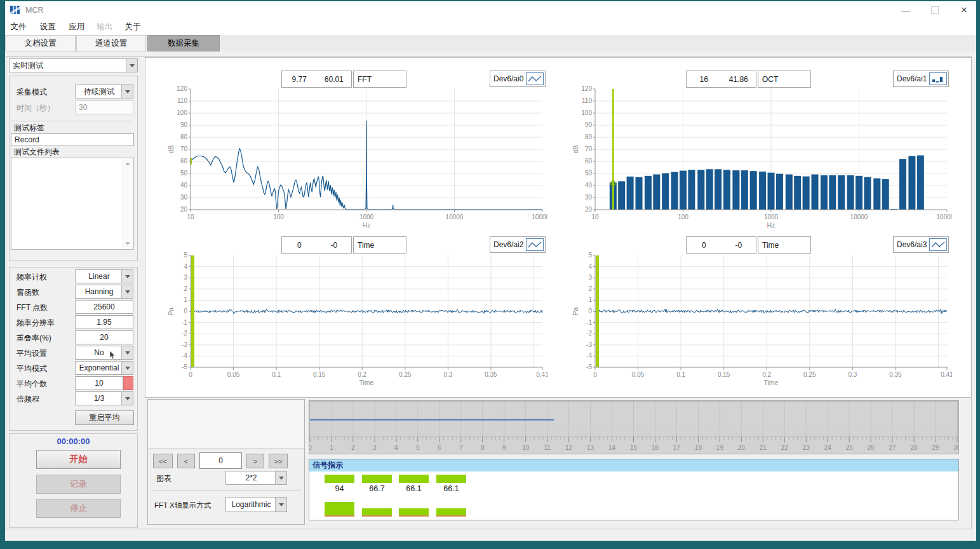 This screenshot has height=549, width=980. What do you see at coordinates (104, 107) in the screenshot?
I see `time-input: 30` at bounding box center [104, 107].